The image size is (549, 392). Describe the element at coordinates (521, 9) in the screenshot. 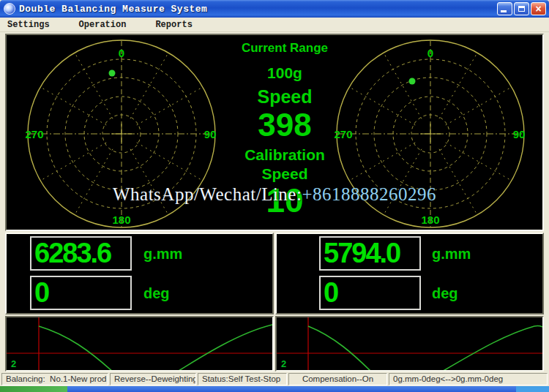

I see `window-controls: ×` at that location.